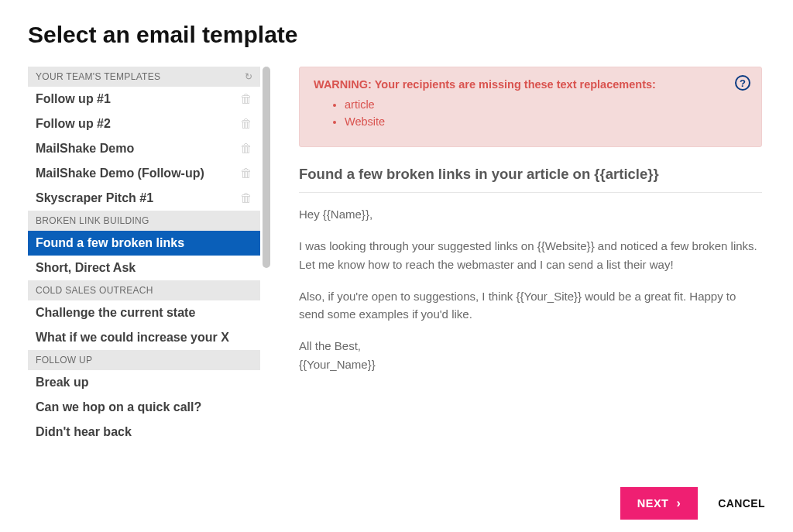 Image resolution: width=793 pixels, height=532 pixels. Describe the element at coordinates (144, 338) in the screenshot. I see `template-item: What if we could increase your X` at that location.